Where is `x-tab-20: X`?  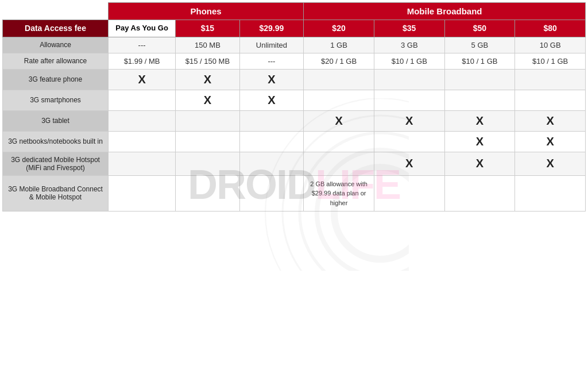 x-tab-20: X is located at coordinates (339, 121).